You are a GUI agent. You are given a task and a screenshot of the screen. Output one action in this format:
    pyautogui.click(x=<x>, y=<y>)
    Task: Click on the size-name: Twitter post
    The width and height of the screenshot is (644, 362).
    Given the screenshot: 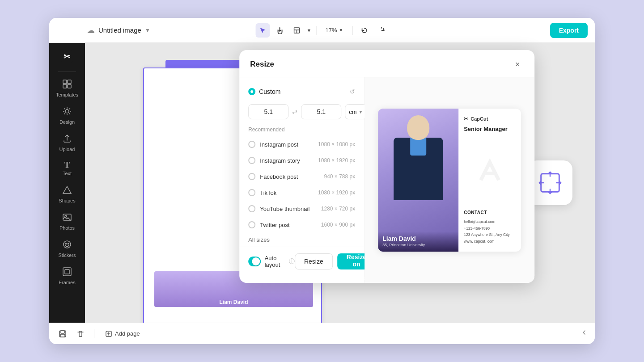 What is the action you would take?
    pyautogui.click(x=288, y=225)
    